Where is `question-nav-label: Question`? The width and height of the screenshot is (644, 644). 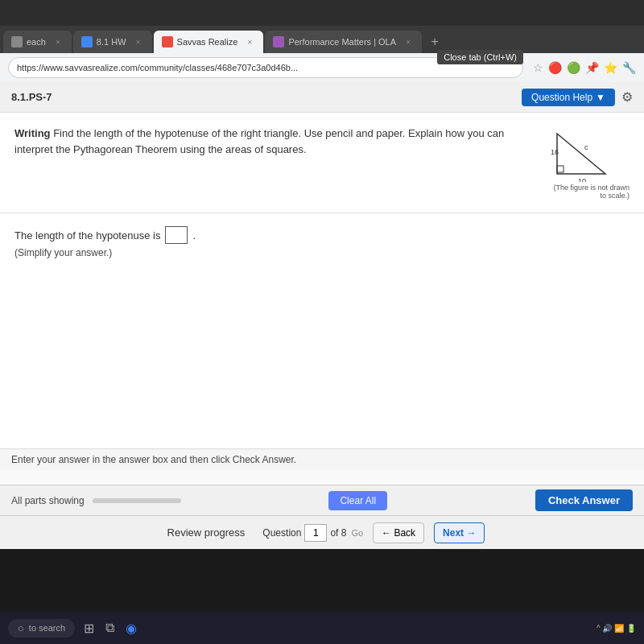
question-nav-label: Question is located at coordinates (282, 533).